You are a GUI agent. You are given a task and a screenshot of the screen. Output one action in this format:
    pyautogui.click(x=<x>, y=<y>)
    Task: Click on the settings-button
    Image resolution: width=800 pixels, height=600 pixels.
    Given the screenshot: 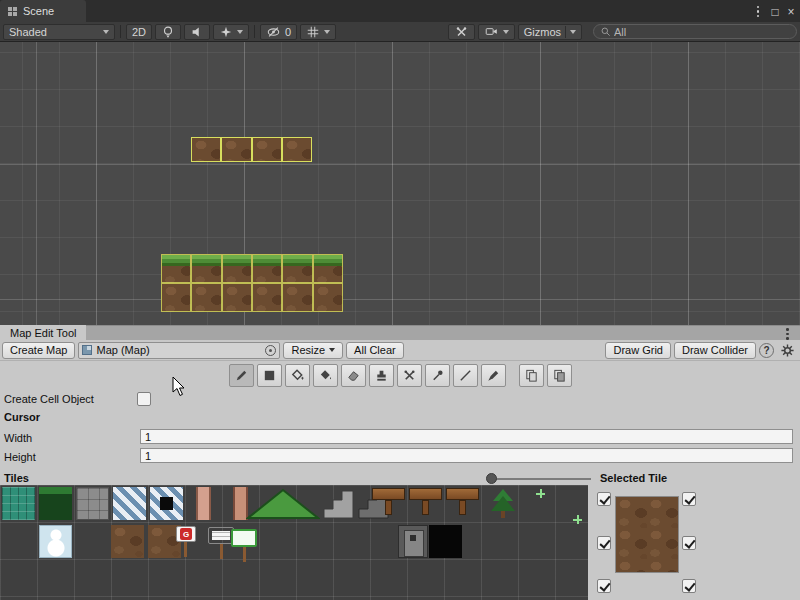 What is the action you would take?
    pyautogui.click(x=788, y=350)
    